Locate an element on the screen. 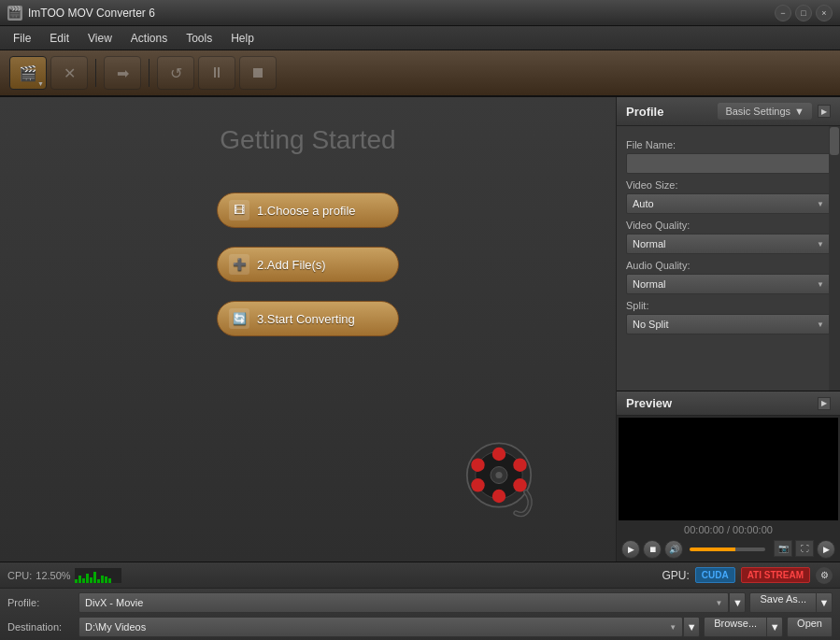  add-button: 🎬▼ is located at coordinates (28, 73).